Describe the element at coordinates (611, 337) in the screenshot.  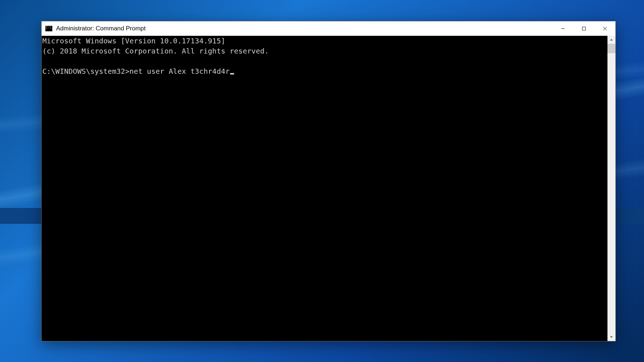
I see `chevron-down-icon` at that location.